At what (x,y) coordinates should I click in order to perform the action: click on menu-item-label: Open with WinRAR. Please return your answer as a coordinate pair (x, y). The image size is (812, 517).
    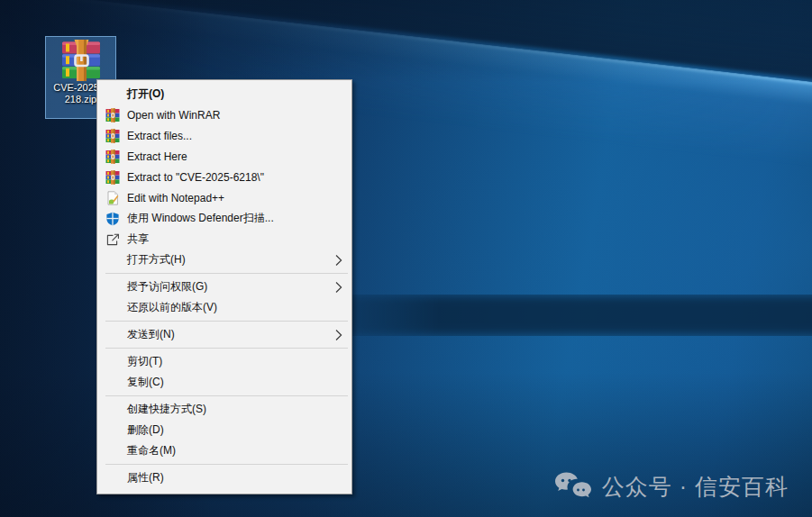
    Looking at the image, I should click on (173, 115).